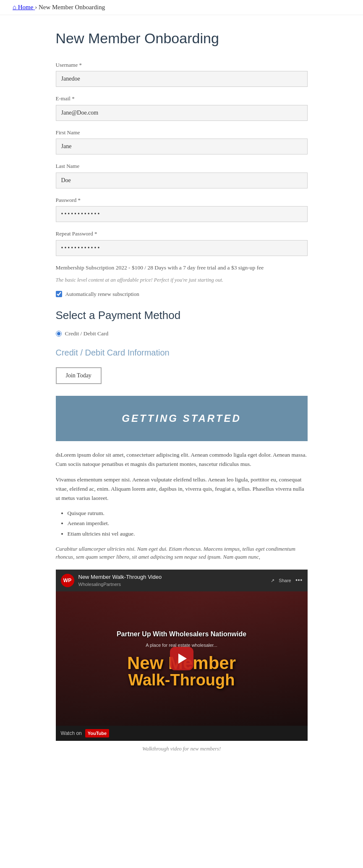 The height and width of the screenshot is (868, 363). What do you see at coordinates (182, 334) in the screenshot?
I see `credit-card-option: Credit / Debit Card` at bounding box center [182, 334].